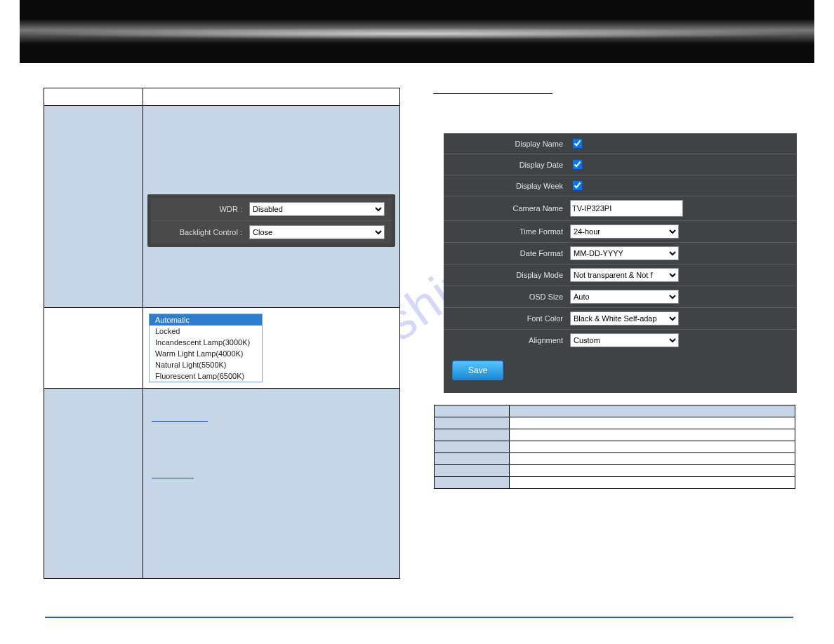 Image resolution: width=834 pixels, height=644 pixels. Describe the element at coordinates (271, 483) in the screenshot. I see `left-row3-b` at that location.